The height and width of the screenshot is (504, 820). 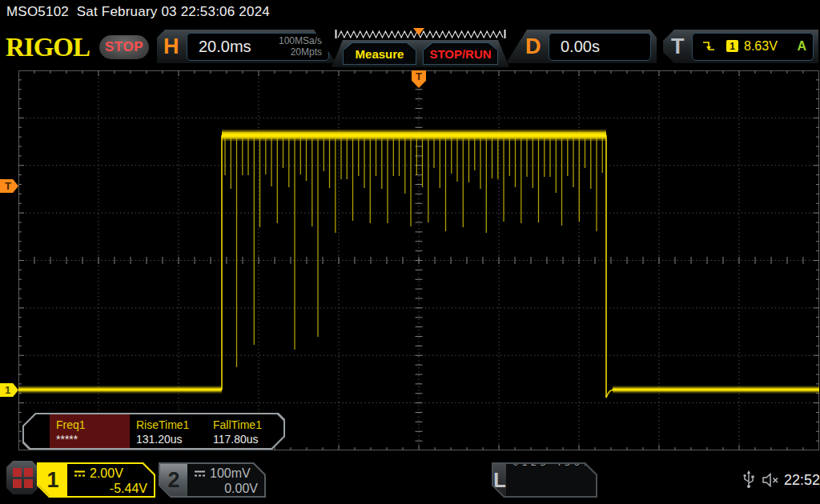 What do you see at coordinates (8, 390) in the screenshot?
I see `channel1-marker-letter: 1` at bounding box center [8, 390].